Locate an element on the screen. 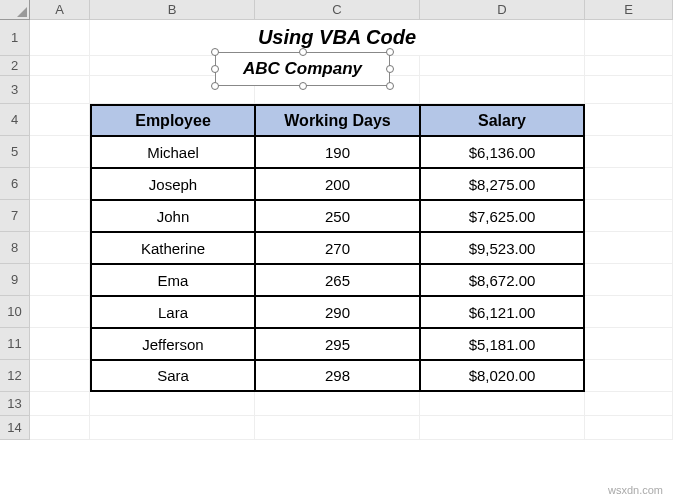 The width and height of the screenshot is (673, 502). cell-c13 is located at coordinates (338, 404).